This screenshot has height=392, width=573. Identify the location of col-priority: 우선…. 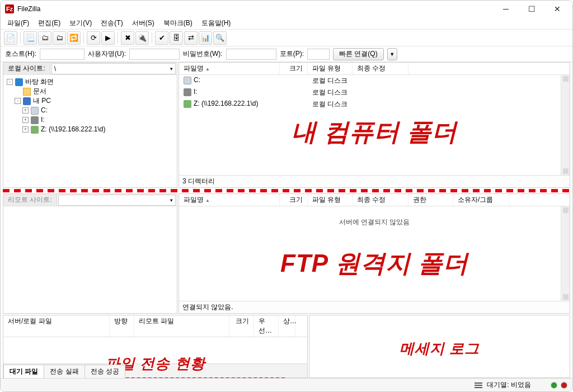
(266, 326).